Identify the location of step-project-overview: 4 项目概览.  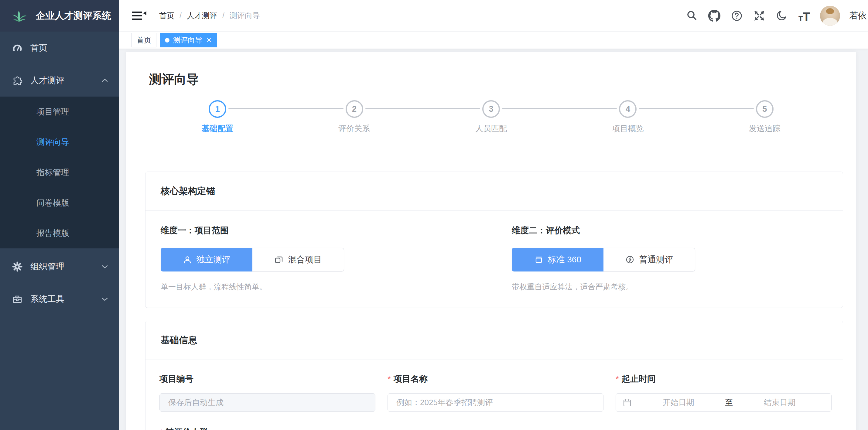
(628, 117).